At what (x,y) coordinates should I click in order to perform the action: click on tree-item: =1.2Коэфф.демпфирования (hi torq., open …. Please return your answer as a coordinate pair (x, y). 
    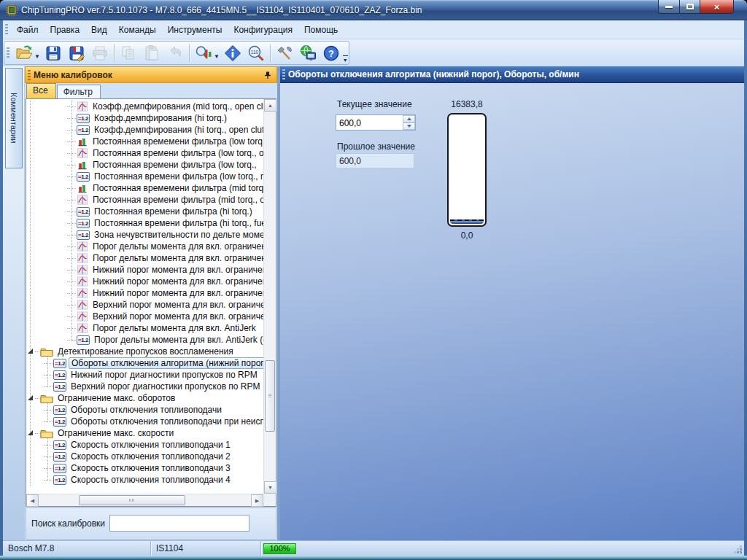
    Looking at the image, I should click on (144, 130).